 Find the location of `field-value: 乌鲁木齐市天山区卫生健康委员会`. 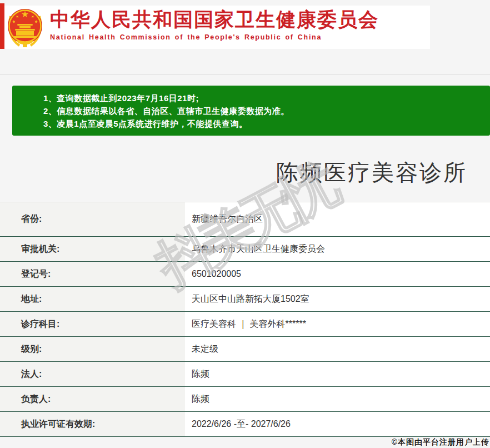

field-value: 乌鲁木齐市天山区卫生健康委员会 is located at coordinates (338, 249).